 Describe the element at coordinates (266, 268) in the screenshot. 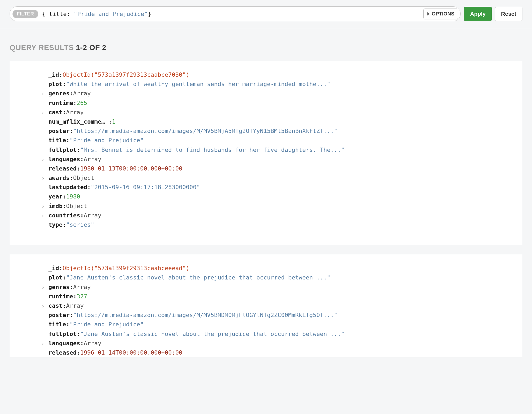

I see `field-row: _id: ObjectId("573a1399f29313caabceeead"…` at that location.